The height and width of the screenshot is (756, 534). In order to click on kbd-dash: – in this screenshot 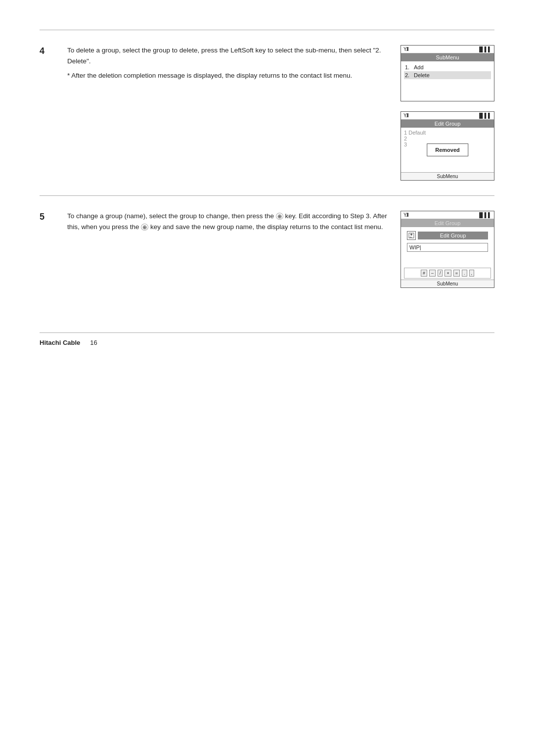, I will do `click(432, 273)`.